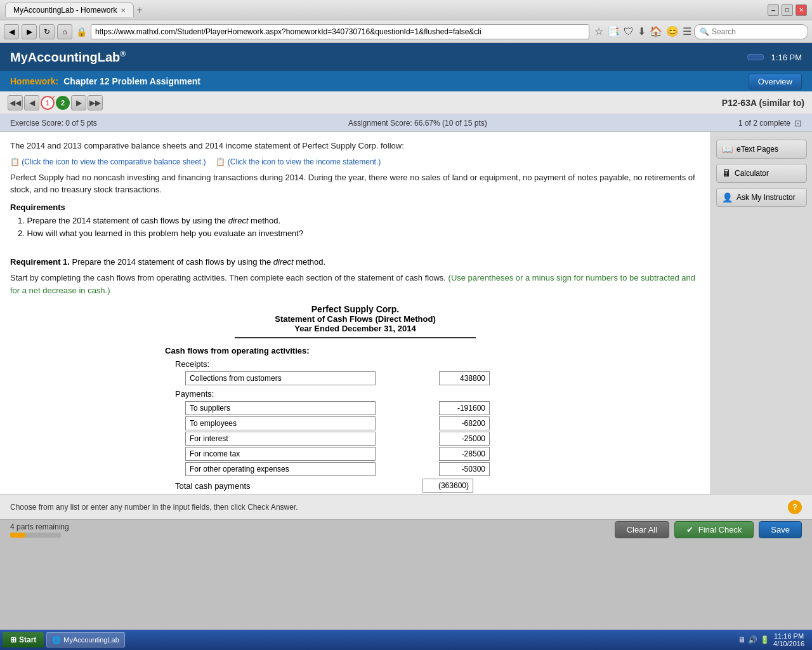 This screenshot has width=812, height=650. I want to click on income-tax-label-input, so click(280, 454).